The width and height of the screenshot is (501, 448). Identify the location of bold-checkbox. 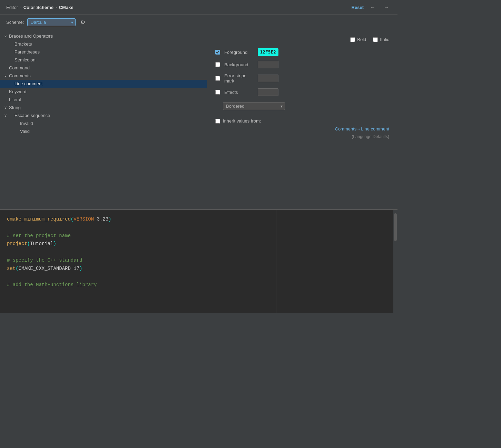
(353, 40).